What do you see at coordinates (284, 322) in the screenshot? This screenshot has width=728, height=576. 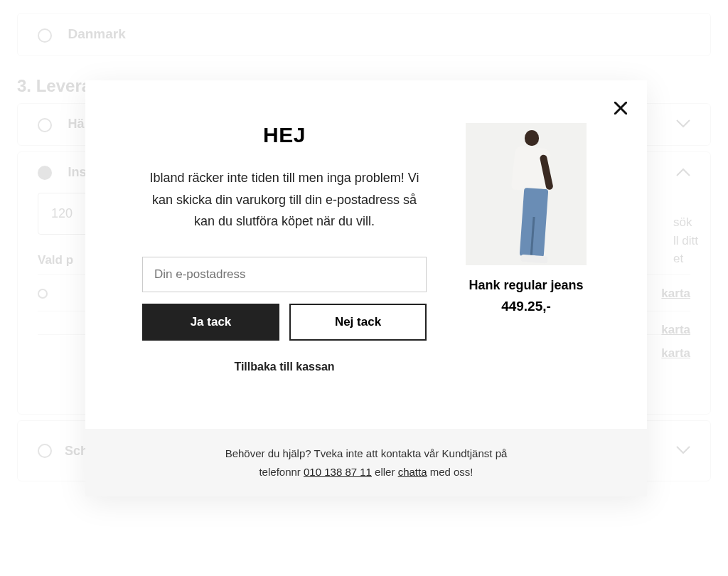 I see `modal-button-row: Ja tack Nej tack` at bounding box center [284, 322].